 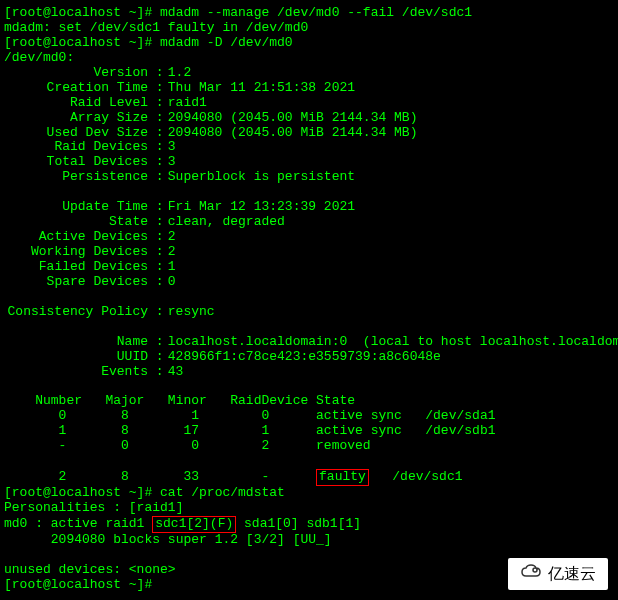 I want to click on row-active-devices: Active Devices : 2, so click(x=309, y=238).